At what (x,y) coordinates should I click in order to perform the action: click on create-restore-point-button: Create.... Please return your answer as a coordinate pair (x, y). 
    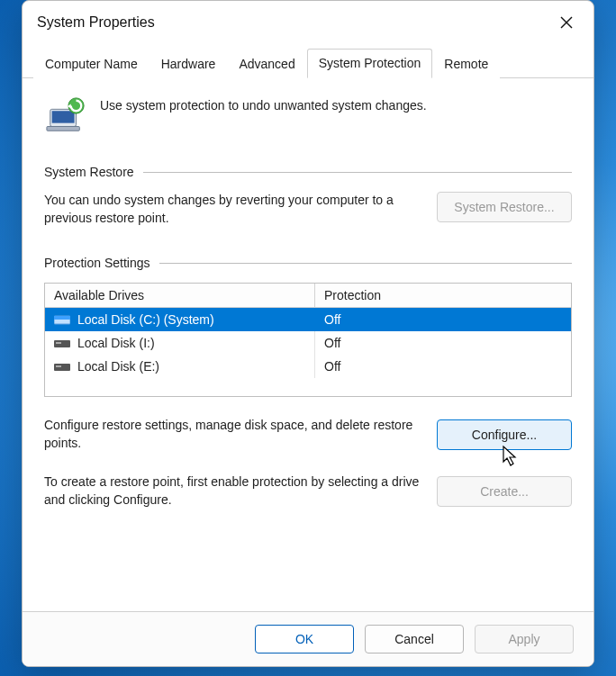
    Looking at the image, I should click on (504, 491).